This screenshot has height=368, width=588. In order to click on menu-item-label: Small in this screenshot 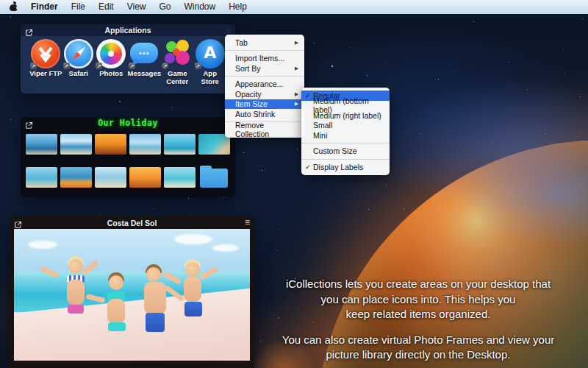, I will do `click(323, 125)`.